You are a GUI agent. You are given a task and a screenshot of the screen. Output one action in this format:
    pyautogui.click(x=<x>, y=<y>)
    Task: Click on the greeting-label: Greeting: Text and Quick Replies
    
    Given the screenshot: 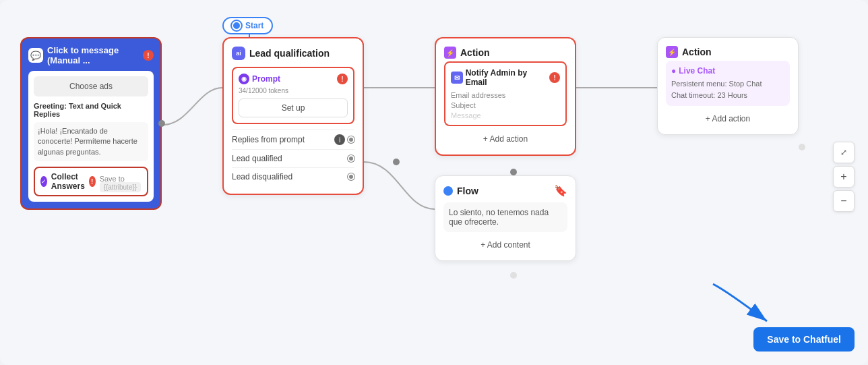 What is the action you would take?
    pyautogui.click(x=91, y=110)
    